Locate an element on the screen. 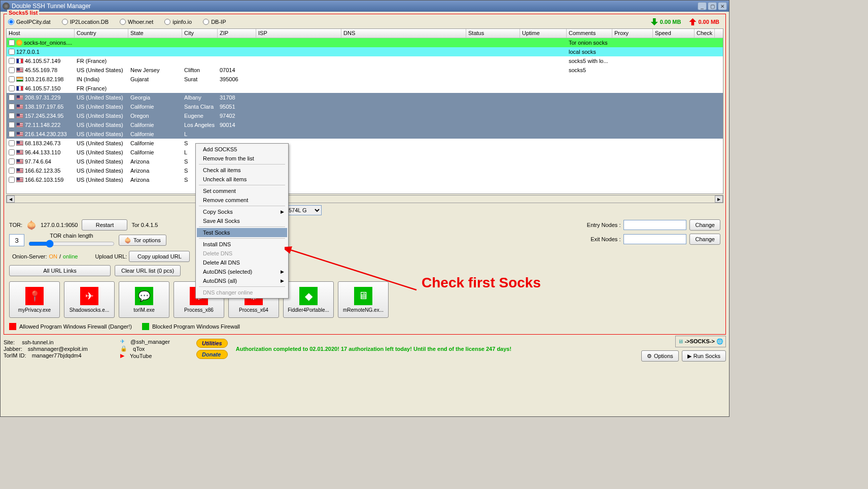  menu-item: Add SOCKS5 is located at coordinates (242, 149).